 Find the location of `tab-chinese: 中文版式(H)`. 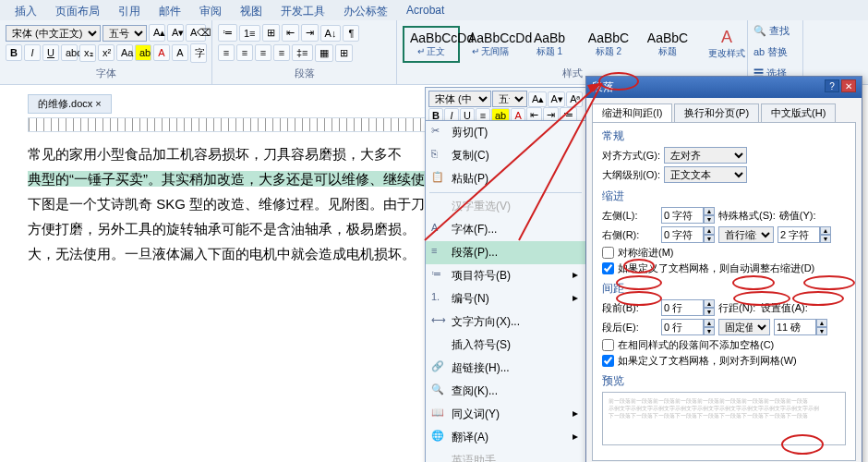

tab-chinese: 中文版式(H) is located at coordinates (798, 113).